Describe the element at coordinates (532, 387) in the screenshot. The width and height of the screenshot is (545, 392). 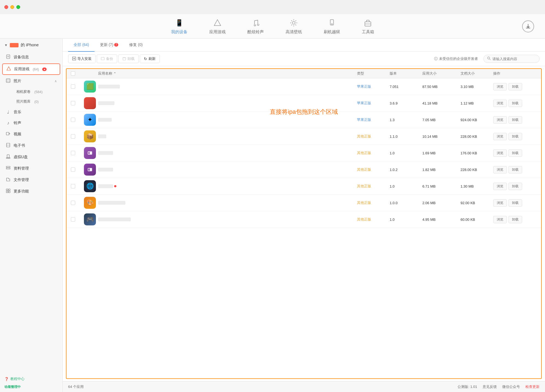
I see `check-update-link: 检查更新` at that location.